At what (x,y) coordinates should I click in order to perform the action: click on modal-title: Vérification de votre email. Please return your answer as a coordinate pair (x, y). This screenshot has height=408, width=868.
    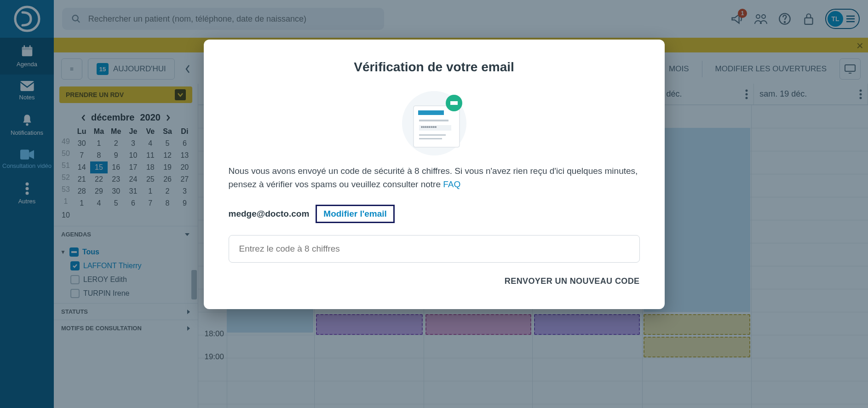
    Looking at the image, I should click on (434, 67).